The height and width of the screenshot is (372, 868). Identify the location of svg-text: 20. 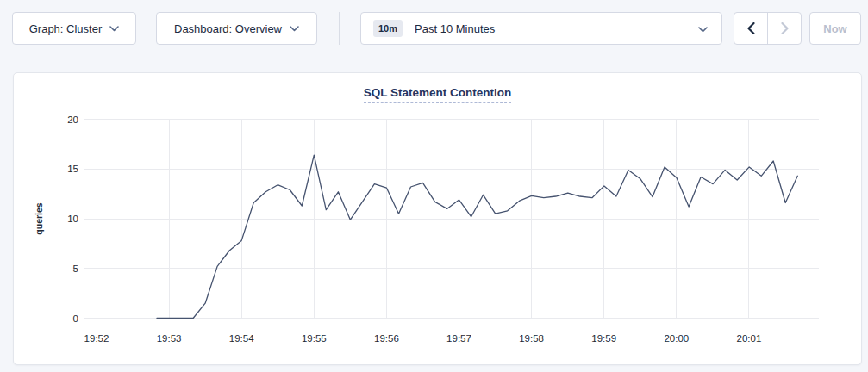
(72, 120).